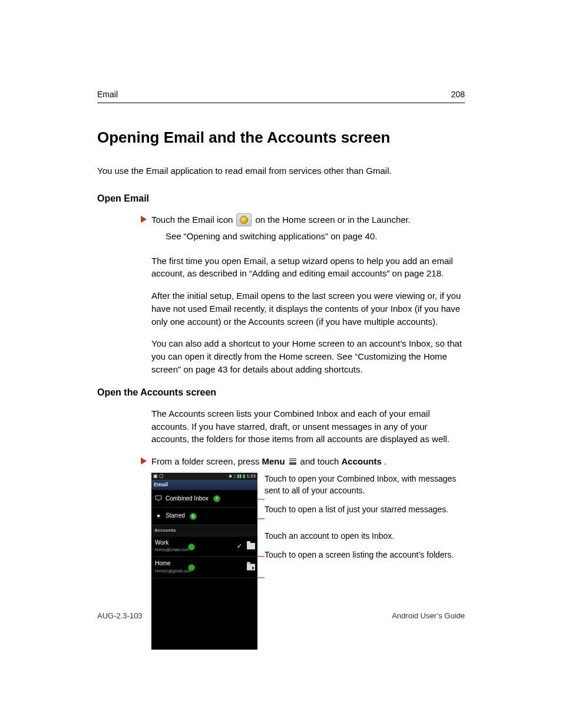  Describe the element at coordinates (281, 617) in the screenshot. I see `page-footer: AUG-2.3-103 Android User’s Guide` at that location.